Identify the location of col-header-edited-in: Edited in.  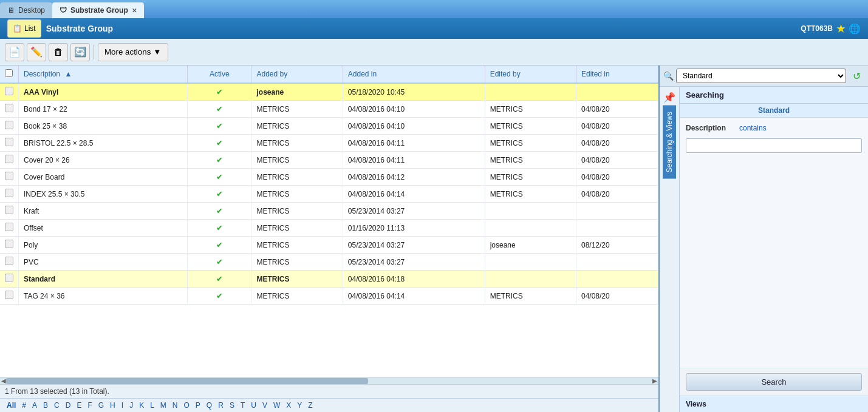
(617, 74).